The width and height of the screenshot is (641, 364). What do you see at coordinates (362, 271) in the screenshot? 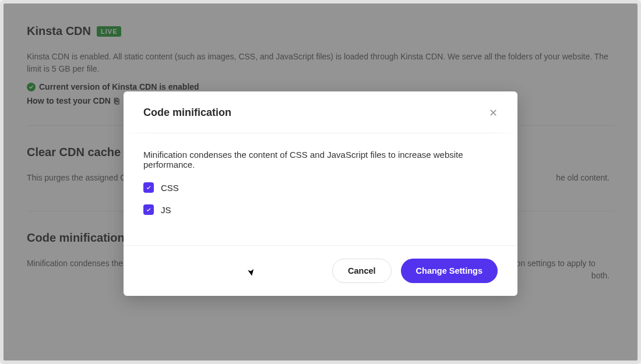
I see `cancel-button: Cancel` at bounding box center [362, 271].